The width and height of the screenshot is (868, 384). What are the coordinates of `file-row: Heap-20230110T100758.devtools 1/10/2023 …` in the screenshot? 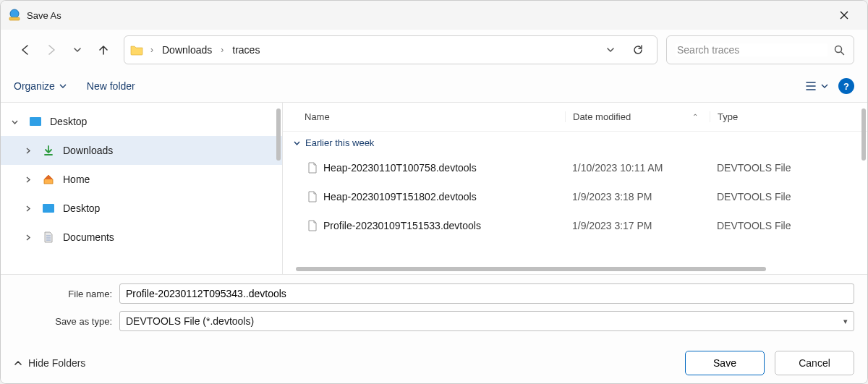 It's located at (575, 168).